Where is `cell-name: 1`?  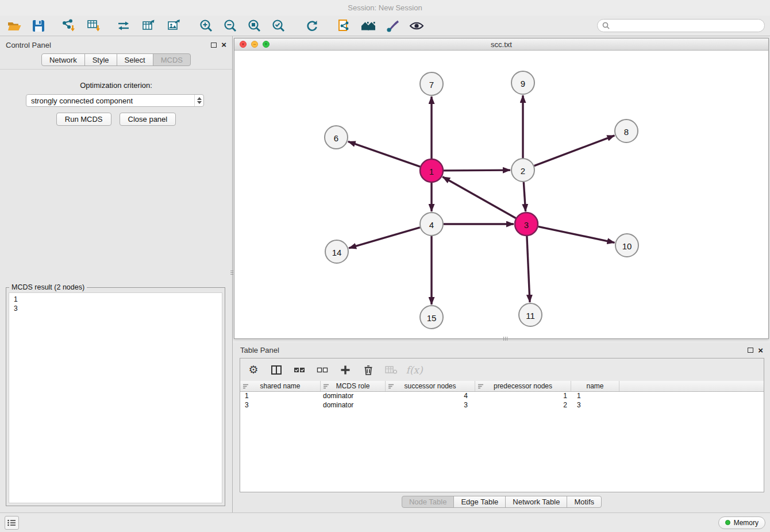 cell-name: 1 is located at coordinates (595, 396).